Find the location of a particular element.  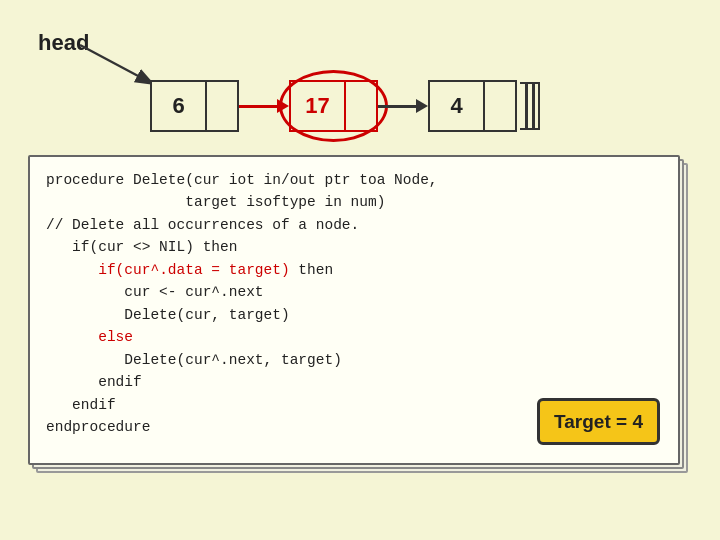

code-line-5: if(cur^.data = target) then is located at coordinates (354, 270).